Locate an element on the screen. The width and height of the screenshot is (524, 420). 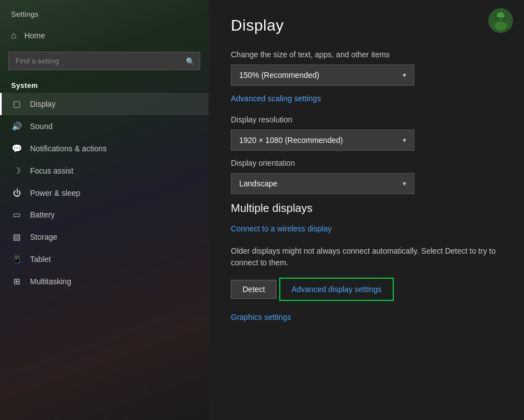
tablet-label: Tablet is located at coordinates (40, 259).